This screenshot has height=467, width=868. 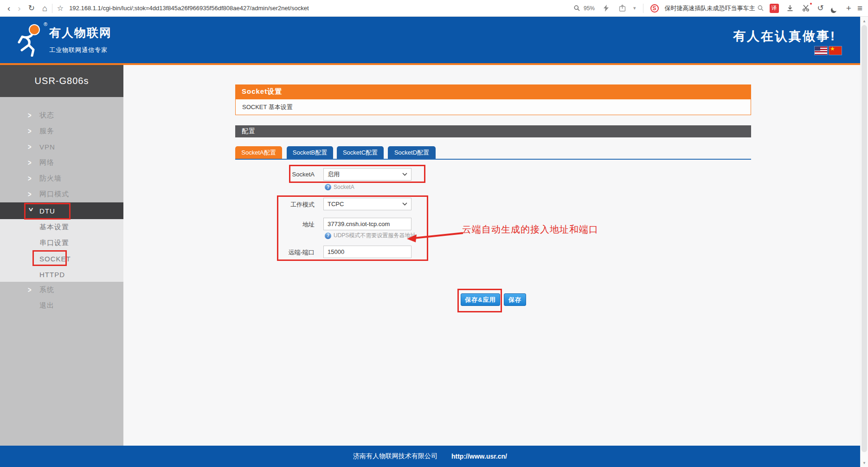 What do you see at coordinates (622, 8) in the screenshot?
I see `share-icon` at bounding box center [622, 8].